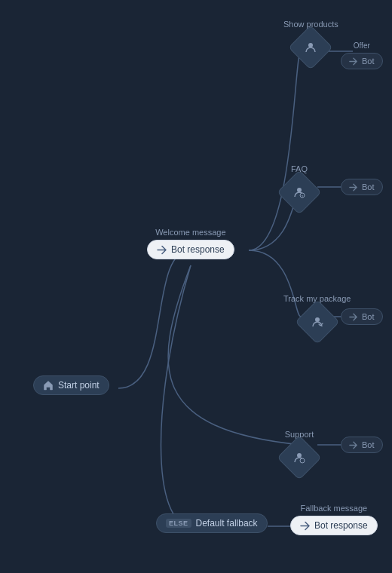 This screenshot has height=573, width=392. I want to click on bot-show-products-badge: Bot, so click(362, 61).